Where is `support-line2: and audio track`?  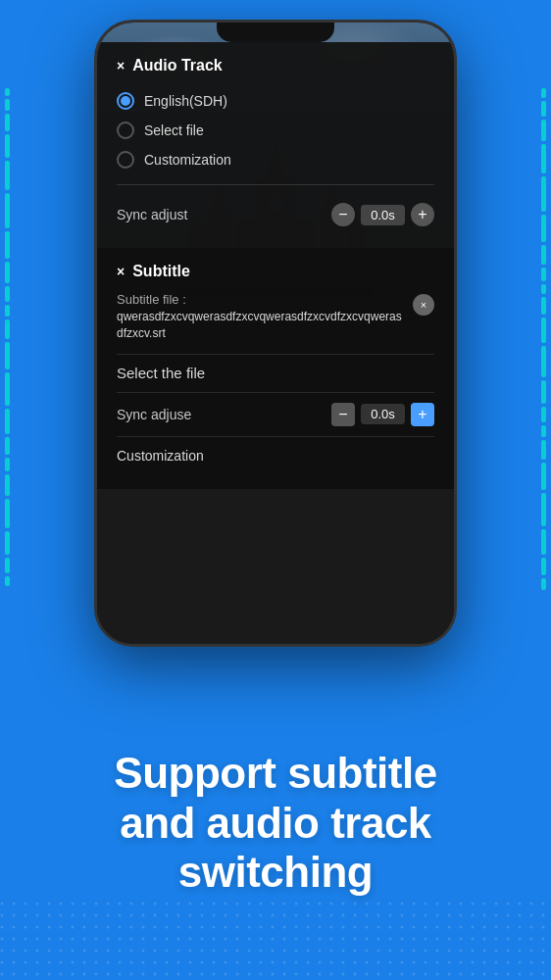
support-line2: and audio track is located at coordinates (276, 823).